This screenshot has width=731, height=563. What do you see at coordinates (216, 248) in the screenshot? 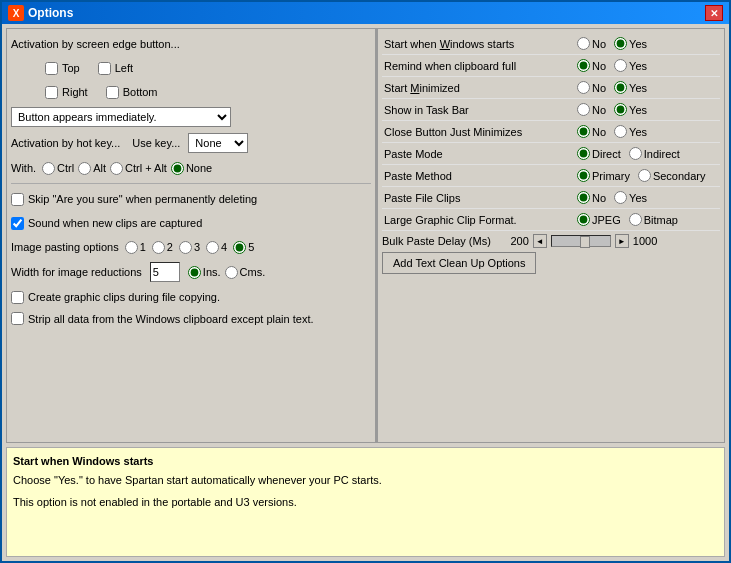
I see `img4-group: 4` at bounding box center [216, 248].